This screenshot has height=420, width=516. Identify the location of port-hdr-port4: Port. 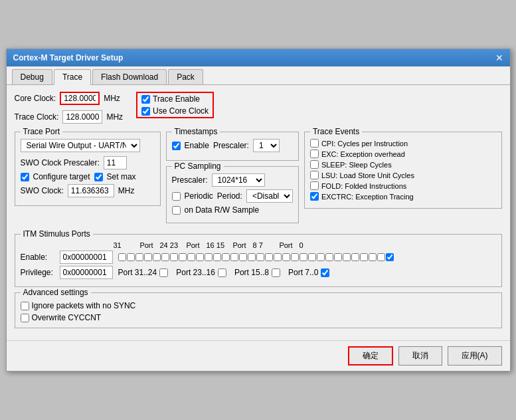
(286, 245).